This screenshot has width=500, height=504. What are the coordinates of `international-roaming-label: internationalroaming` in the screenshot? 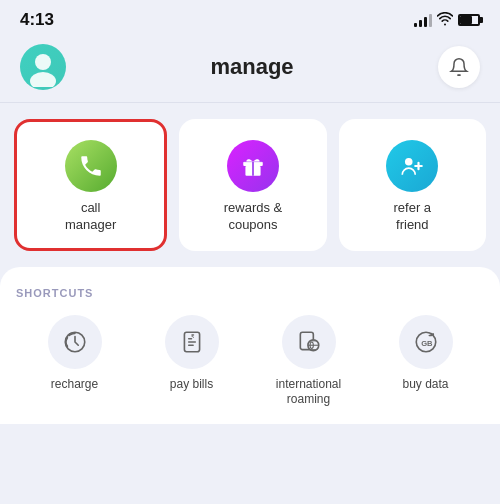 It's located at (308, 392).